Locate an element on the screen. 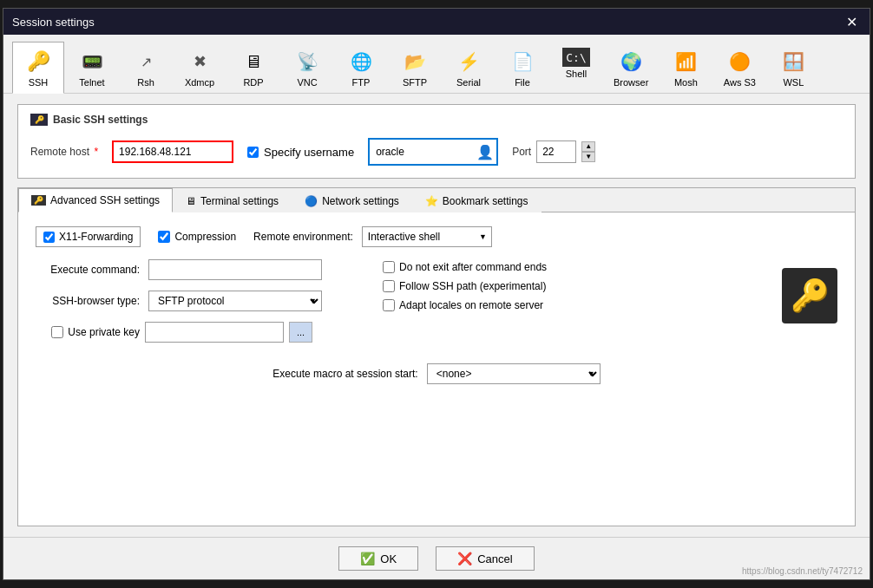 The width and height of the screenshot is (873, 588). mosh-icon: 📶 is located at coordinates (686, 62).